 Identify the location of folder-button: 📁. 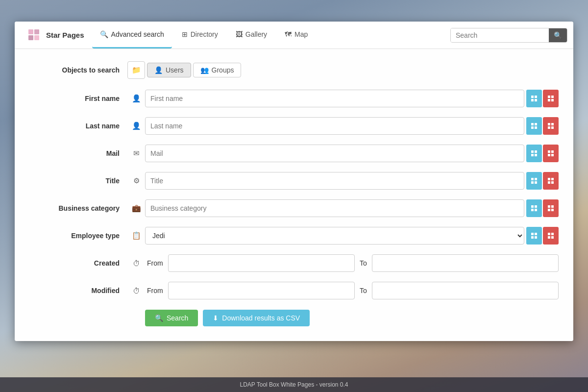
(136, 70).